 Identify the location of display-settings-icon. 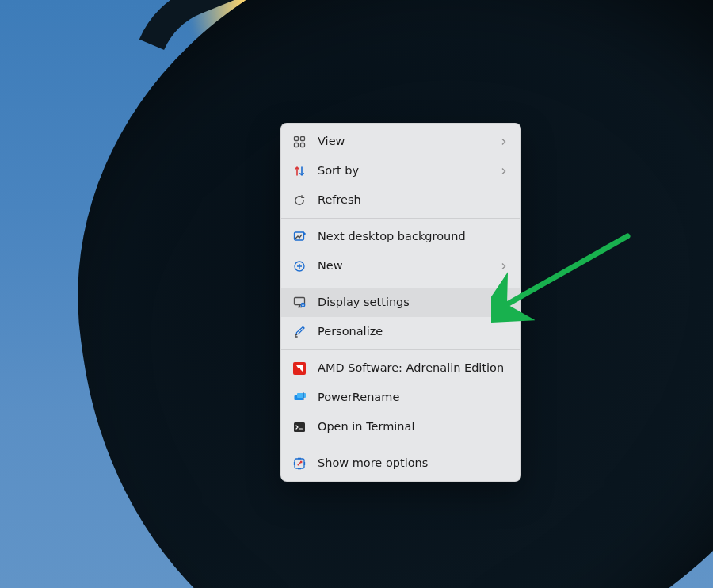
(299, 303).